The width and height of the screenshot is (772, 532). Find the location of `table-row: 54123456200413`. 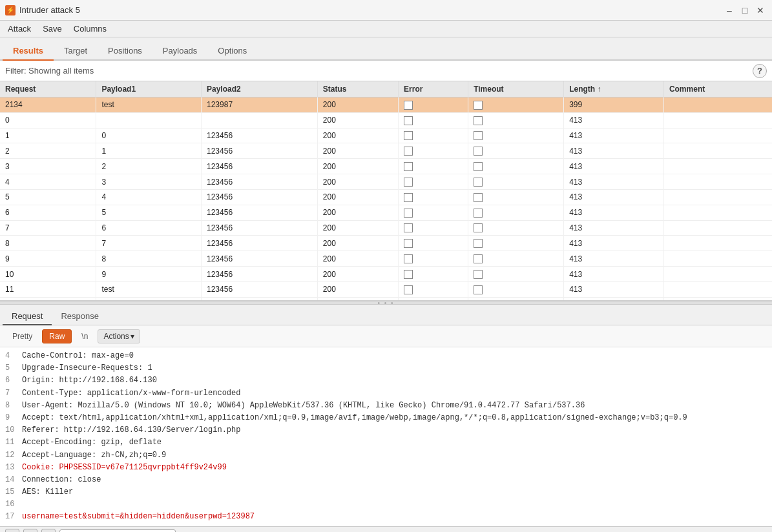

table-row: 54123456200413 is located at coordinates (386, 197).